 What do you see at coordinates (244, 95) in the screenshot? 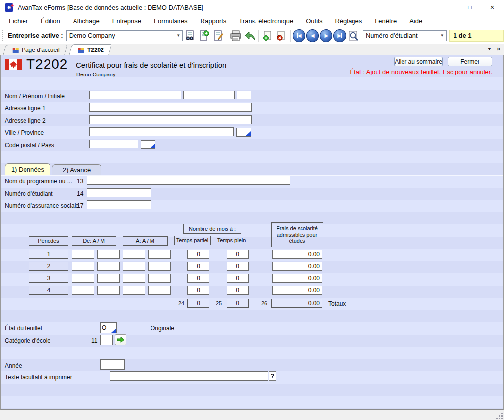
I see `initial-input` at bounding box center [244, 95].